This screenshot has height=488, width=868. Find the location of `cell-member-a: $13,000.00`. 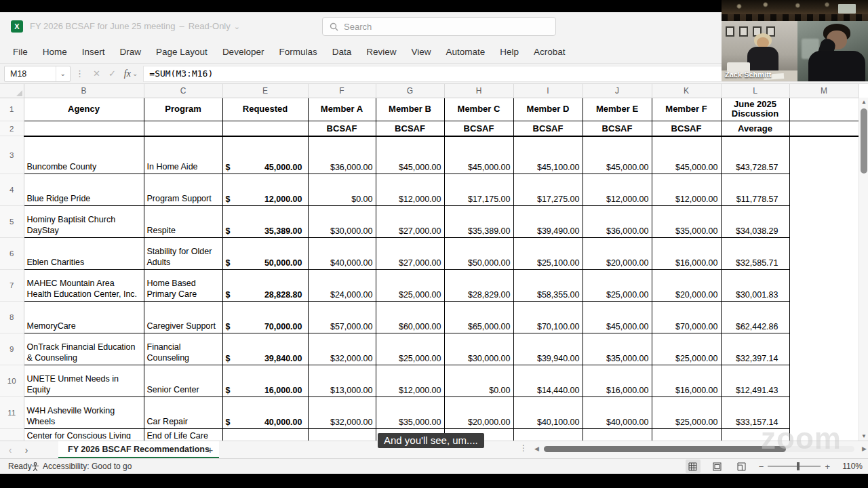

cell-member-a: $13,000.00 is located at coordinates (342, 381).